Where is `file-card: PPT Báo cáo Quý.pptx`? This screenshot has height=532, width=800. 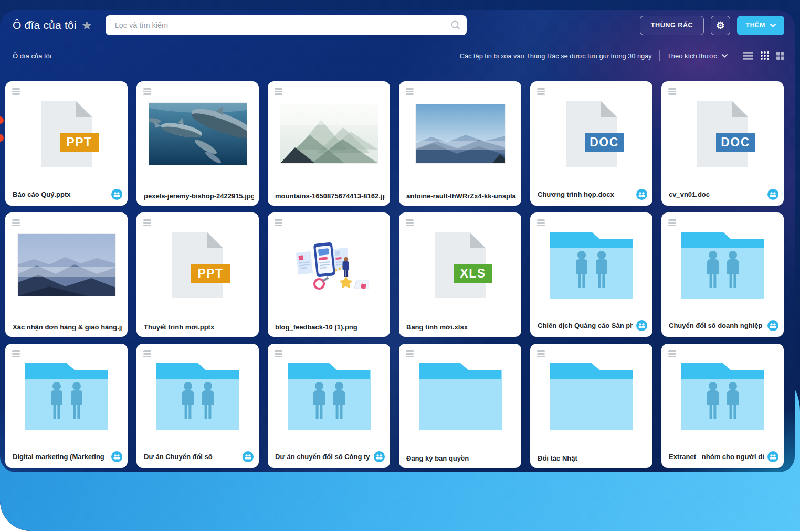 file-card: PPT Báo cáo Quý.pptx is located at coordinates (66, 144).